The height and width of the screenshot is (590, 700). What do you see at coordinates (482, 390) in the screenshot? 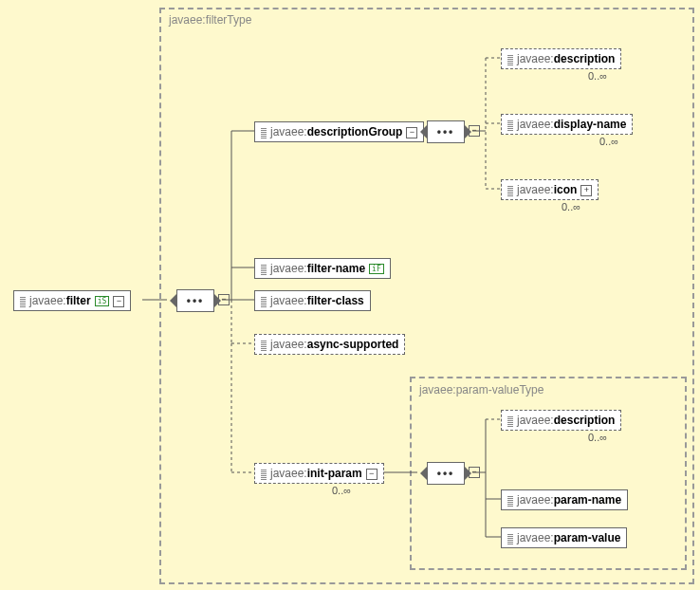
I see `group-paramValueType-label: javaee:param-valueType` at bounding box center [482, 390].